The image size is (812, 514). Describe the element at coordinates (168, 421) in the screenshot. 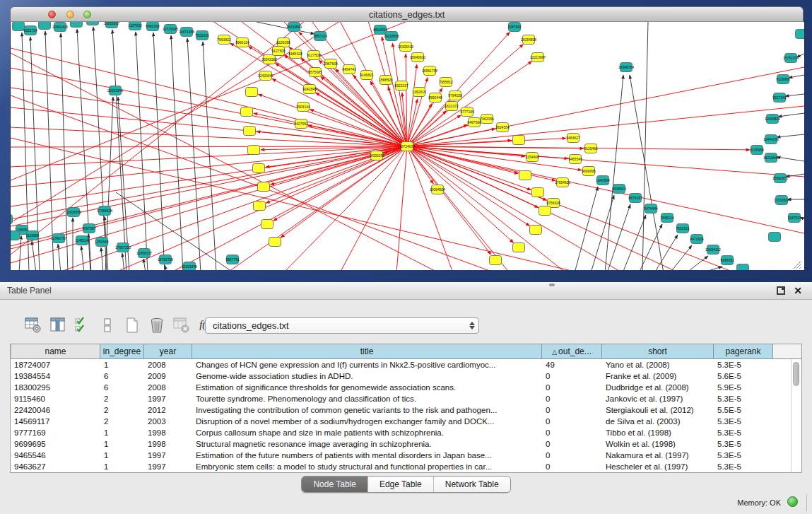

I see `table-cell: 2003` at that location.